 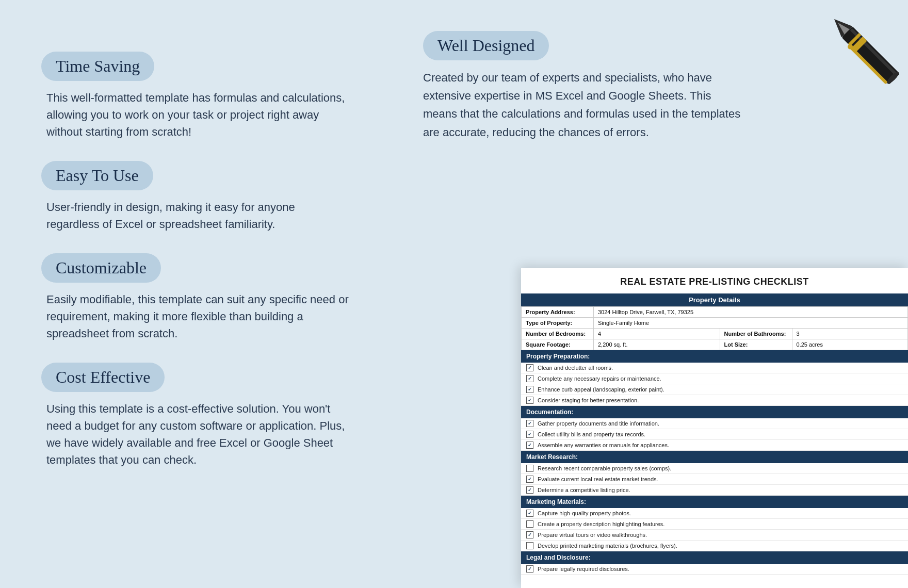 I want to click on checklist-section-header-2: Market Research:, so click(x=715, y=457).